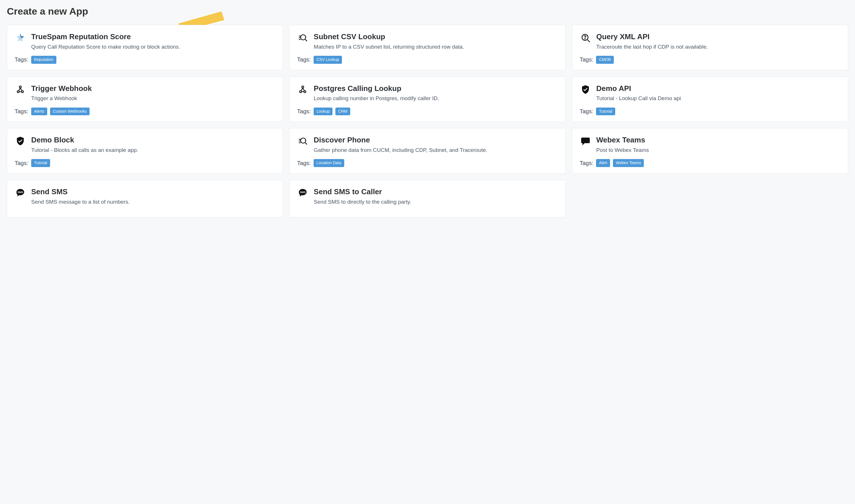 This screenshot has width=855, height=504. I want to click on app-card-description: Traceroute the last hop if CDP is not av…, so click(718, 47).